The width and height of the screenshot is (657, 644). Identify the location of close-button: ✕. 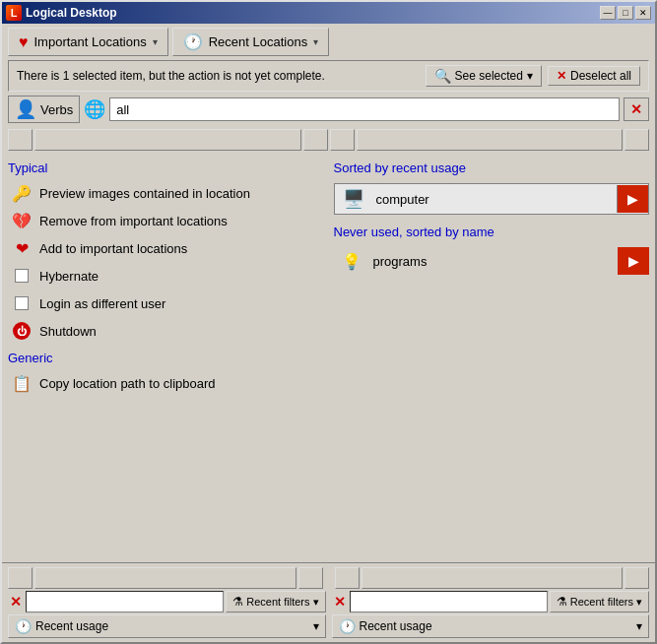
(643, 13).